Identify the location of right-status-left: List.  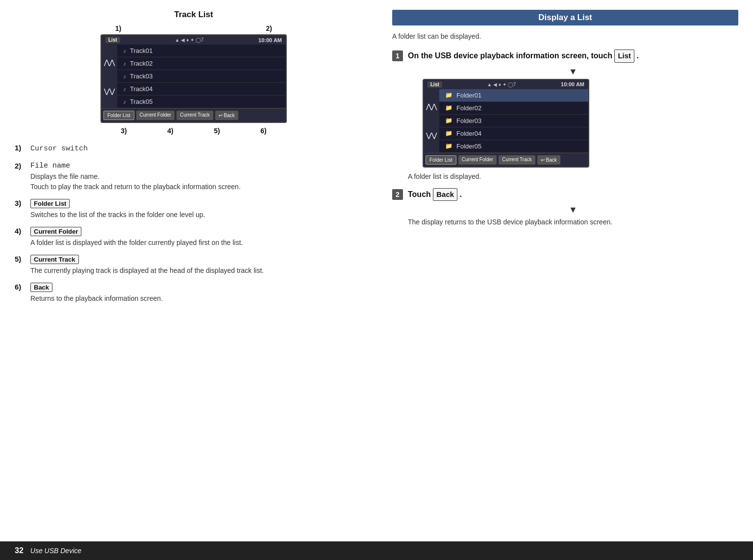
(435, 84).